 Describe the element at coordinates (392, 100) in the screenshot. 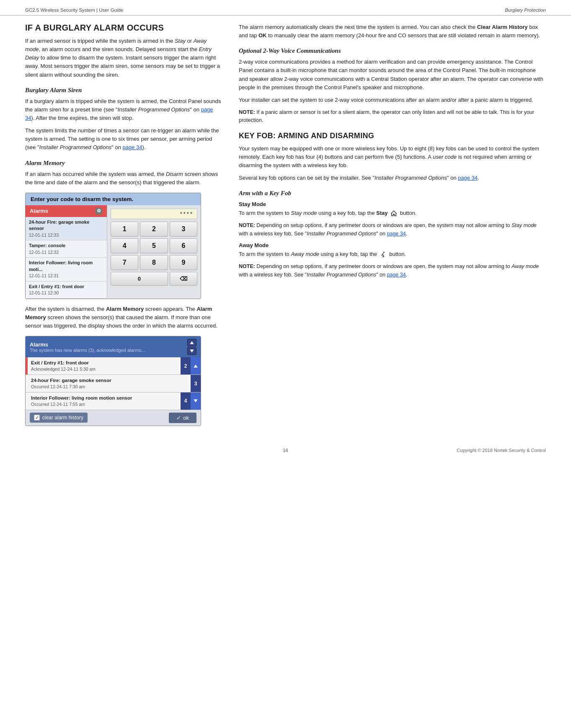

I see `optional-2way-para2: Your installer can set the system to use…` at that location.